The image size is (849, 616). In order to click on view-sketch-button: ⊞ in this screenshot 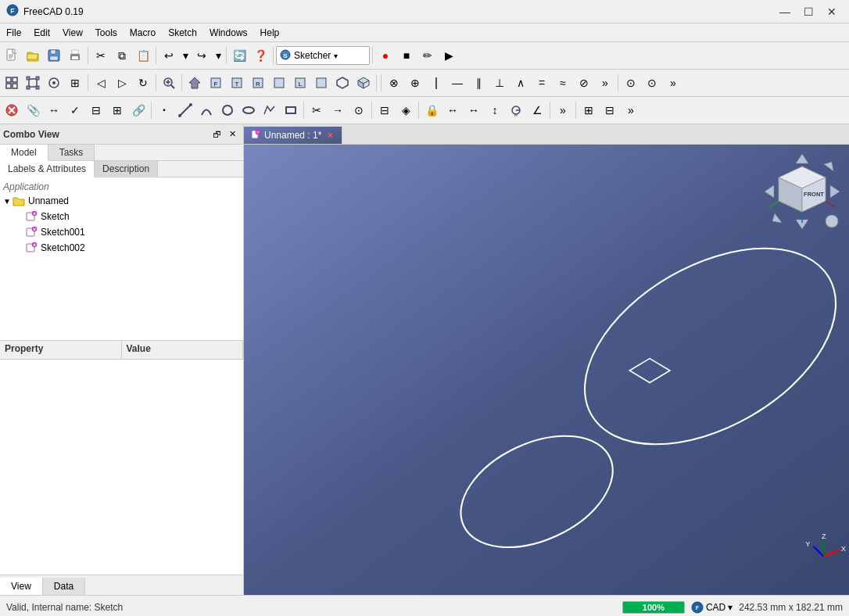, I will do `click(589, 110)`.